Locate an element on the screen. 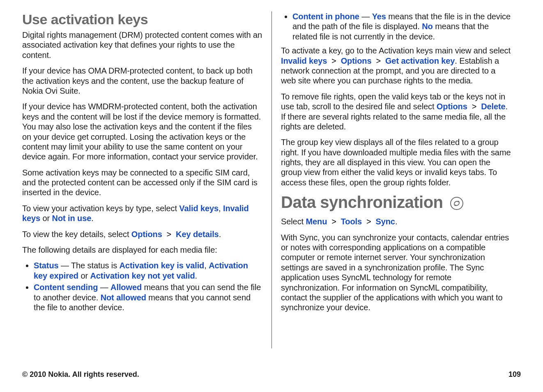 Image resolution: width=543 pixels, height=392 pixels. paragraph: To view the key details, select Options … is located at coordinates (142, 234).